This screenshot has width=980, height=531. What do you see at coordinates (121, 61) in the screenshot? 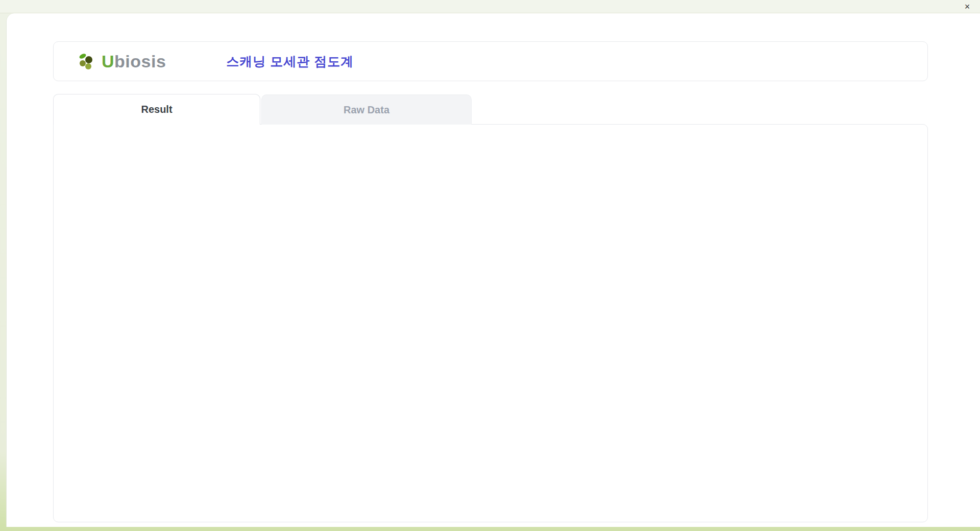
I see `brand-logo: Ubiosis` at bounding box center [121, 61].